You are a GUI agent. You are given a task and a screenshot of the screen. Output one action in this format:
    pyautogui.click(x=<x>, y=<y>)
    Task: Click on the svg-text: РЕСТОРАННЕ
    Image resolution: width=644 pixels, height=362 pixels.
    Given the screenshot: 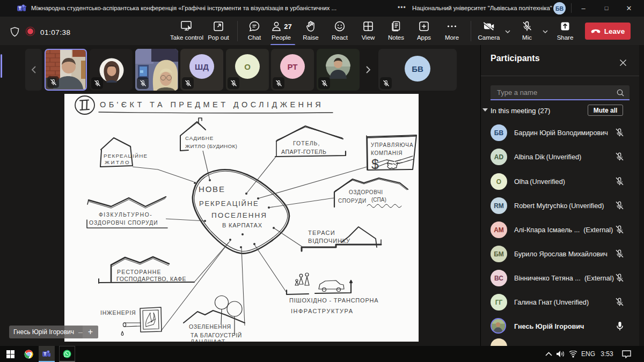 What is the action you would take?
    pyautogui.click(x=140, y=272)
    